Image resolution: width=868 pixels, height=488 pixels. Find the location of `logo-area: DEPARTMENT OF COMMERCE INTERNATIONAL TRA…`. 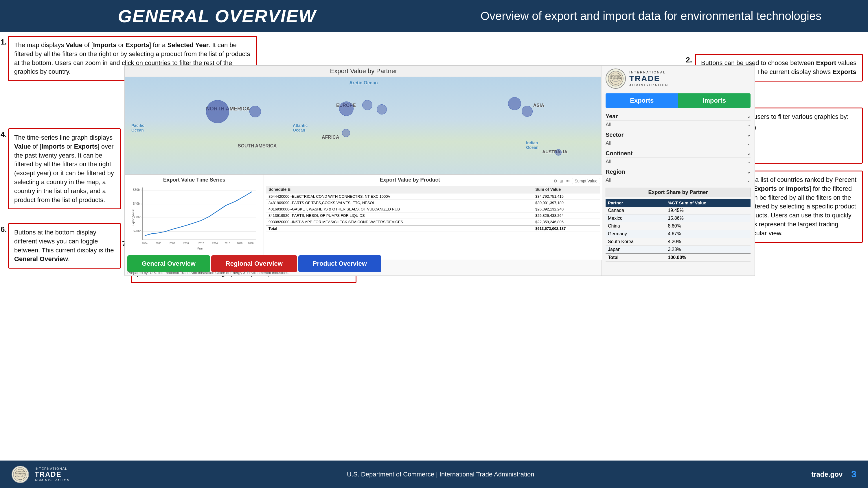

logo-area: DEPARTMENT OF COMMERCE INTERNATIONAL TRA… is located at coordinates (678, 79).